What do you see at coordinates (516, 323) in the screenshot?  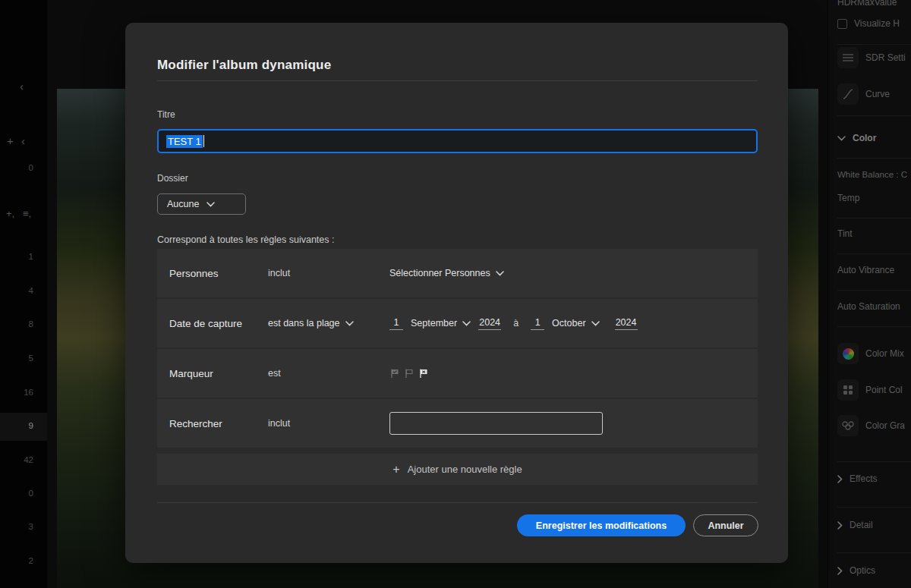 I see `date-range-joiner: à` at bounding box center [516, 323].